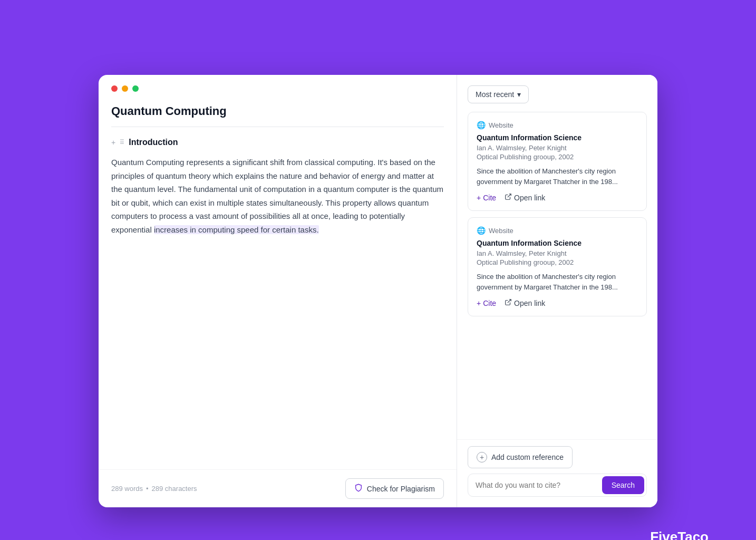 This screenshot has height=540, width=756. Describe the element at coordinates (127, 488) in the screenshot. I see `word-count-text: 289 words` at that location.